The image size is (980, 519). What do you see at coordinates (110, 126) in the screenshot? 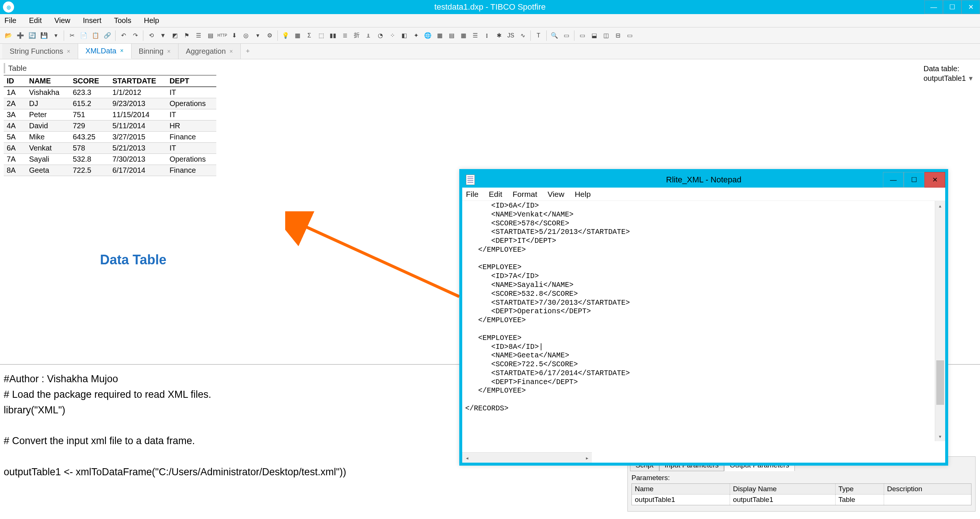
I see `data-table: IDNAMESCORESTARTDATEDEPT 1AVishakha623.3…` at bounding box center [110, 126].